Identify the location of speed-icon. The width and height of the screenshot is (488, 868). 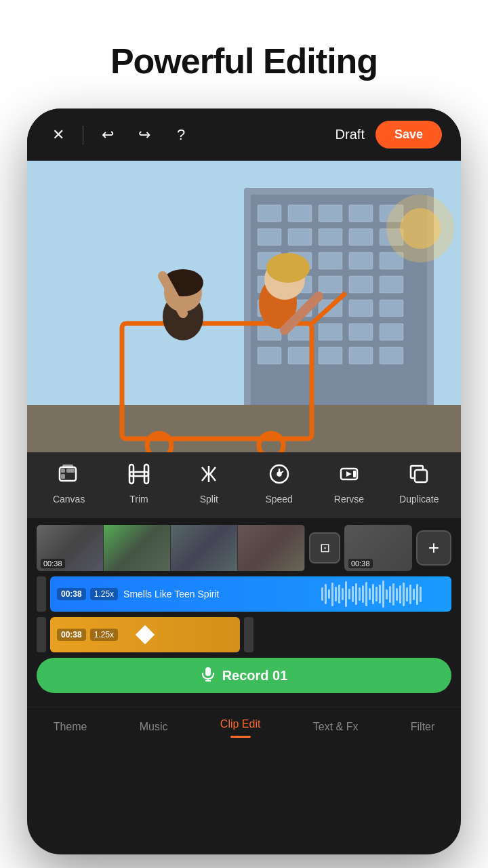
(279, 476).